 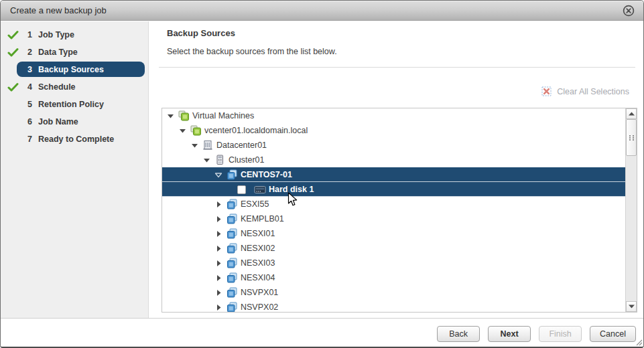 What do you see at coordinates (586, 91) in the screenshot?
I see `clear-all-selections-button: Clear All Selections` at bounding box center [586, 91].